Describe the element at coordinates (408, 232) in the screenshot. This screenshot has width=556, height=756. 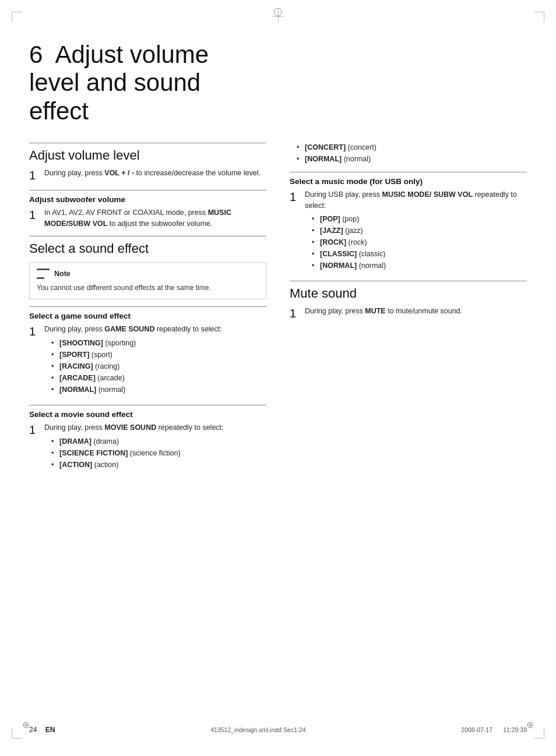
I see `step-music-mode-1: 1 During USB play, press MUSIC MODE/ SUB…` at that location.